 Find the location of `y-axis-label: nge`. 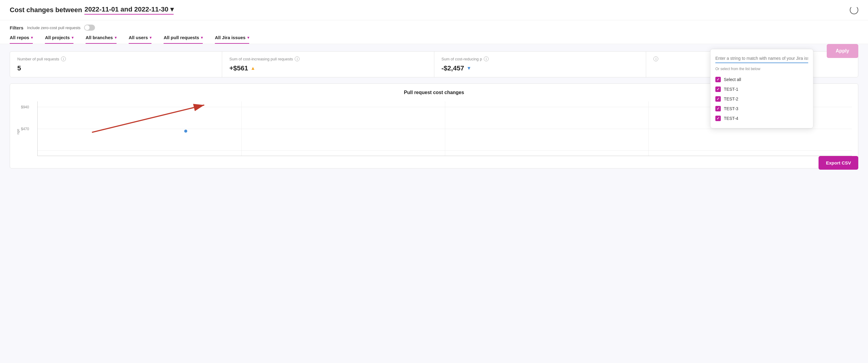

y-axis-label: nge is located at coordinates (18, 132).